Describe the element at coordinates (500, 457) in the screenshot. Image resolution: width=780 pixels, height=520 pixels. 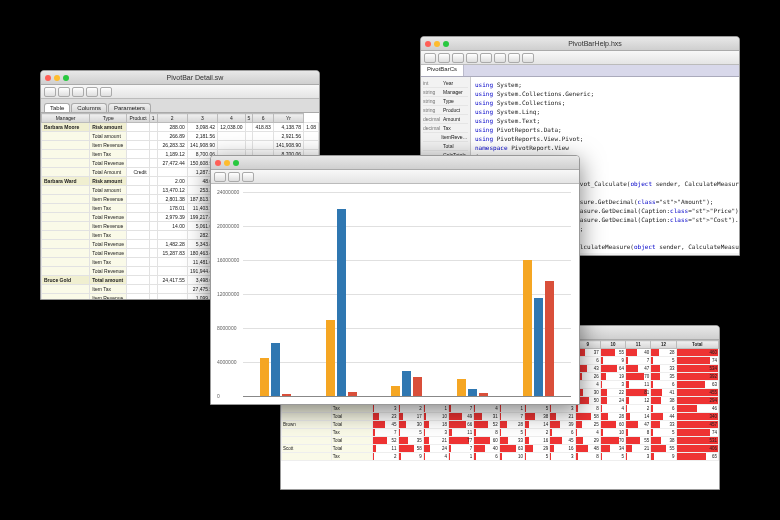
I see `table-row: Tax294161053853965` at that location.